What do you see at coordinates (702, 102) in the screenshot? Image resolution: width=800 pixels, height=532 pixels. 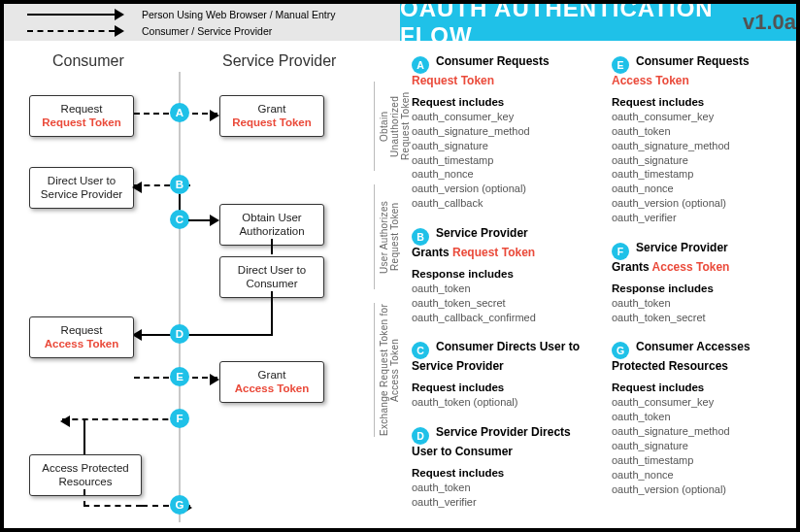 I see `step-e-sub: Request includes` at bounding box center [702, 102].